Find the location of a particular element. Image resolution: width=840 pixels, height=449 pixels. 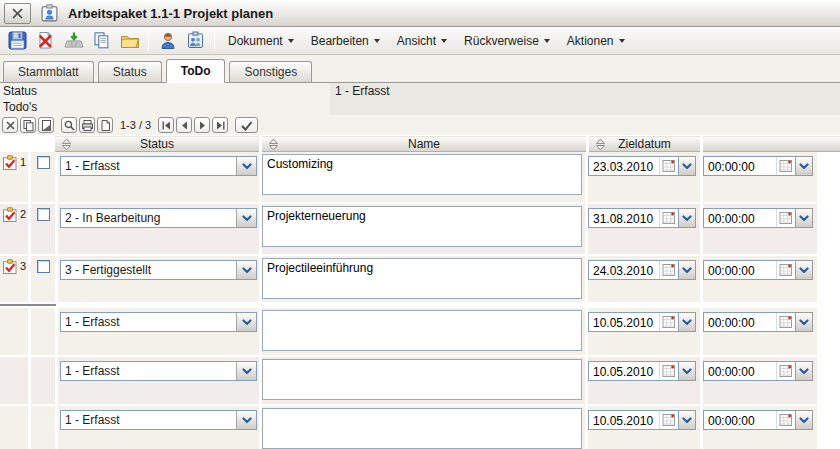

check-icon is located at coordinates (246, 126).